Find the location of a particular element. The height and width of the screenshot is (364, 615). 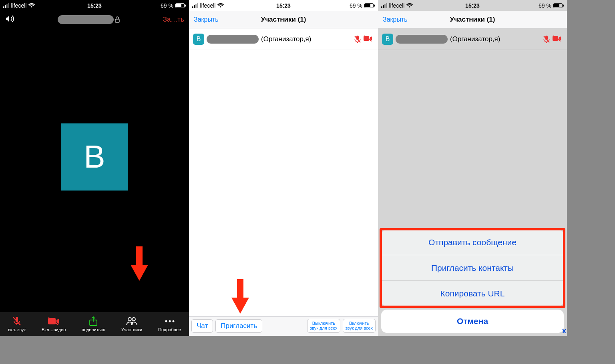

stray-x: x is located at coordinates (564, 331).